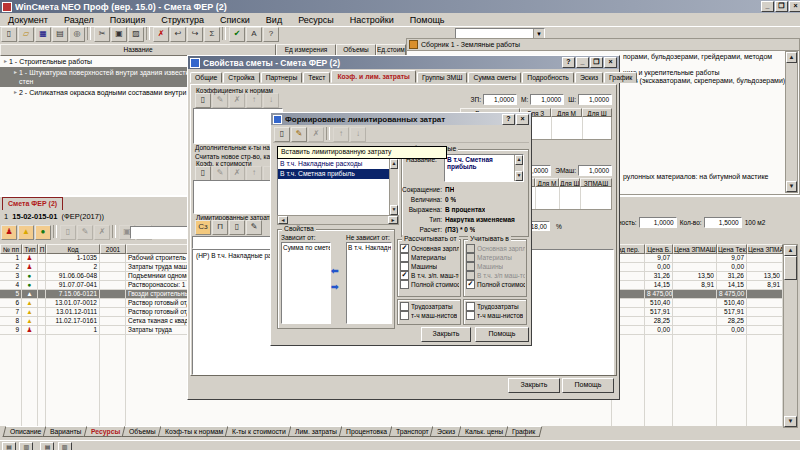  Describe the element at coordinates (548, 78) in the screenshot. I see `dialog-tab-Подробность: Подробность` at that location.